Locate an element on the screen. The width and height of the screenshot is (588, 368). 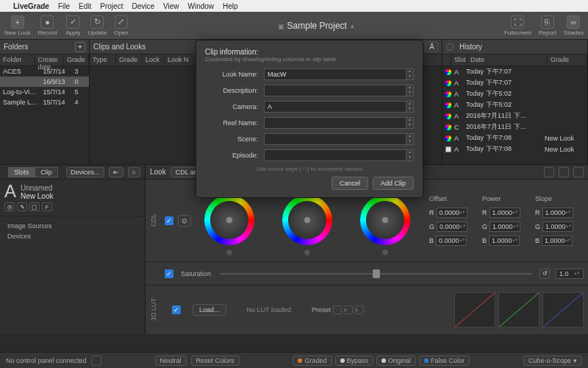
menu-project: Project is located at coordinates (112, 6).